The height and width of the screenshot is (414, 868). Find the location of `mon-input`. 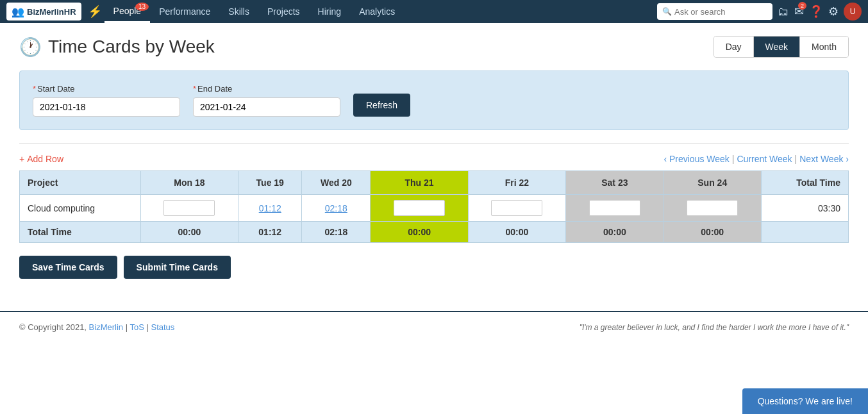

mon-input is located at coordinates (189, 208).